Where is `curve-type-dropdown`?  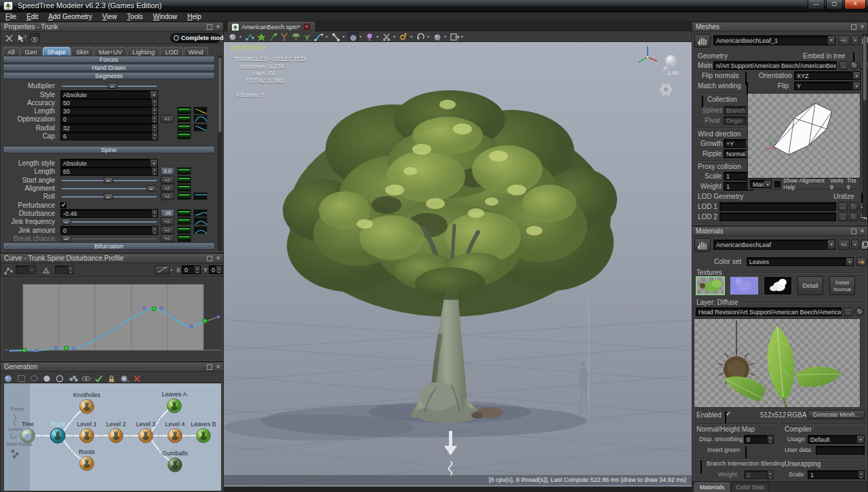 curve-type-dropdown is located at coordinates (26, 270).